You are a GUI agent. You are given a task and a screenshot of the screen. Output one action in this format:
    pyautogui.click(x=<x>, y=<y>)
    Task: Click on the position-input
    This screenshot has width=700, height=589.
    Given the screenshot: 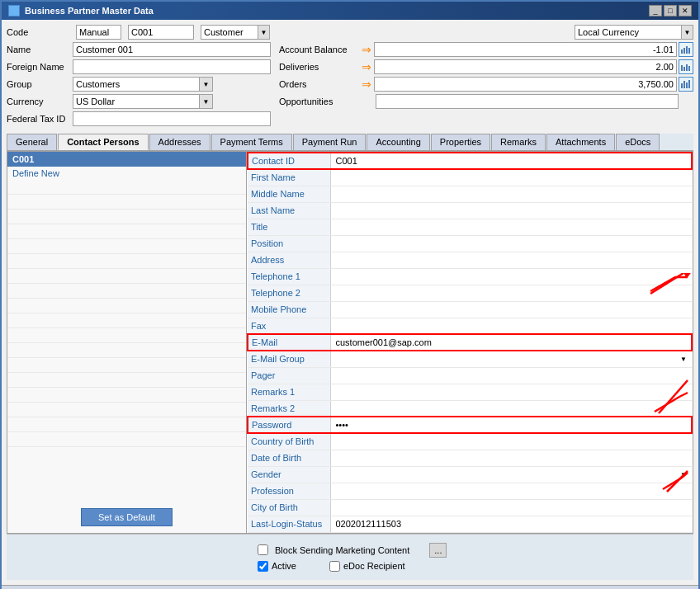 What is the action you would take?
    pyautogui.click(x=512, y=243)
    